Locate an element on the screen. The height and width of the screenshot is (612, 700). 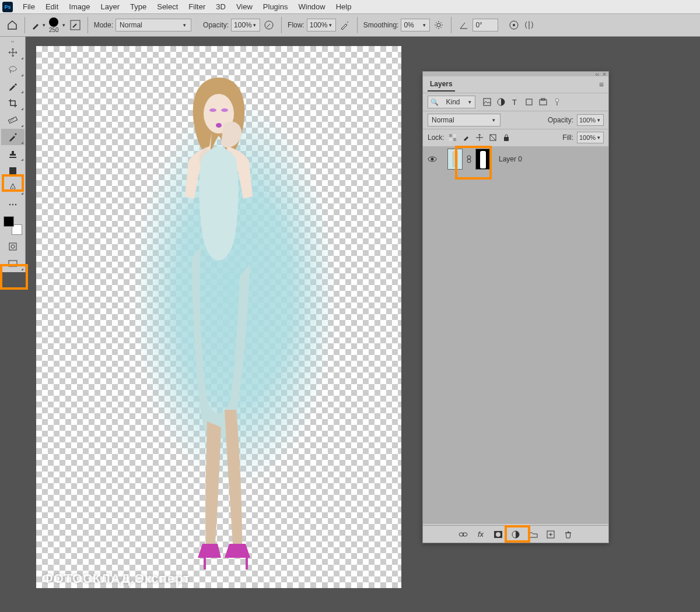
new-layer-button is located at coordinates (551, 534).